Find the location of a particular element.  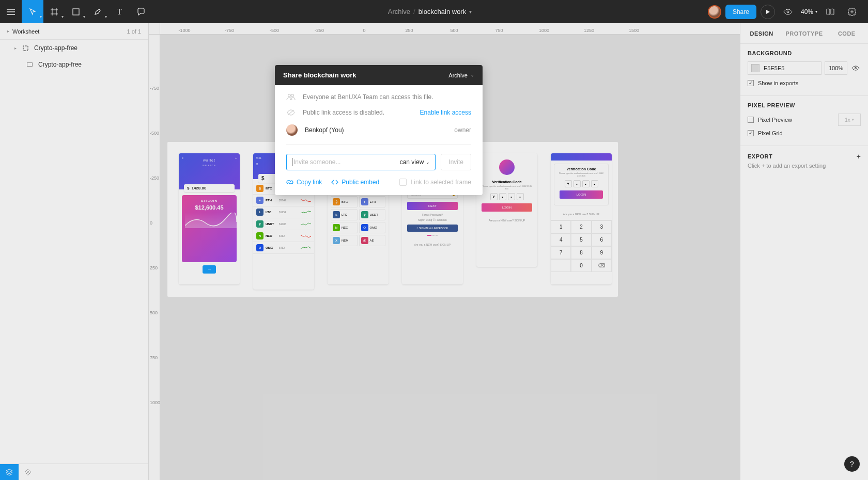

public-link-row: Public link access is disabled. Enable l… is located at coordinates (379, 113).